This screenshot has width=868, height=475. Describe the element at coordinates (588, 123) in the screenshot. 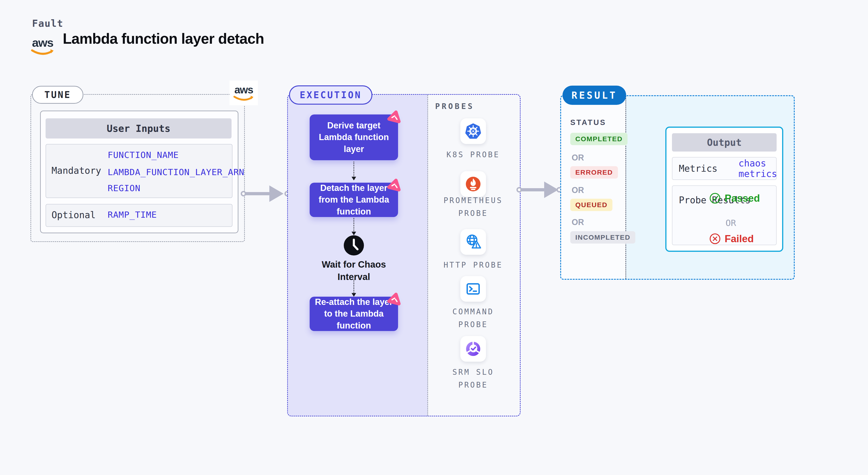

I see `status-label: STATUS` at that location.